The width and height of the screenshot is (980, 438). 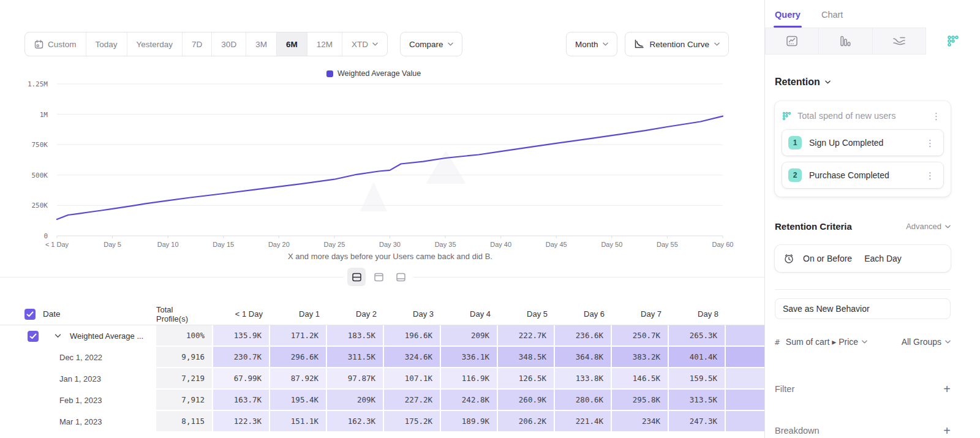 What do you see at coordinates (325, 44) in the screenshot?
I see `range-12m: 12M` at bounding box center [325, 44].